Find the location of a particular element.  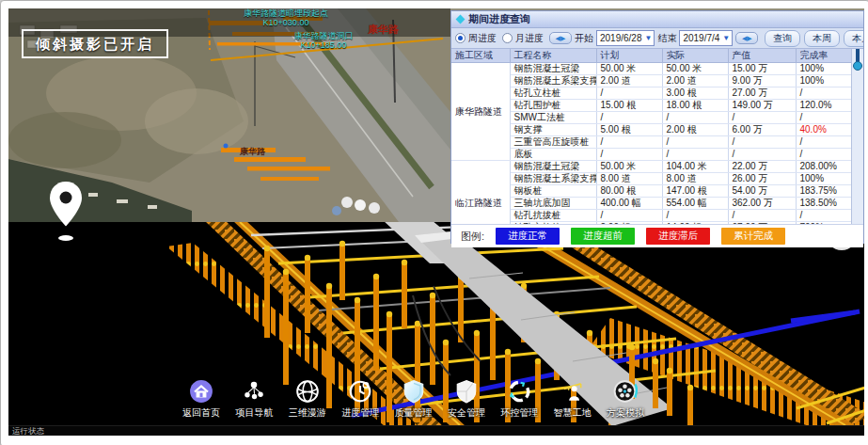

table-row: 钢支撑5.00 根2.00 根6.00 万40.0% is located at coordinates (653, 130).